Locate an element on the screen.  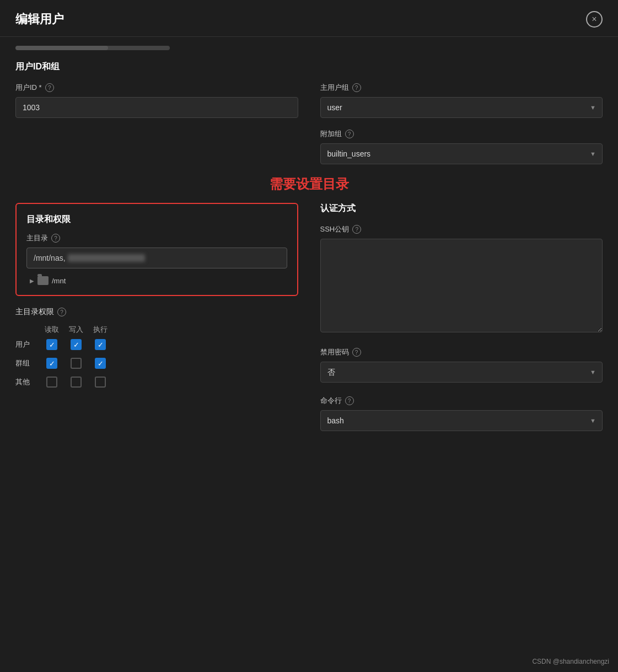
uid-input is located at coordinates (157, 107).